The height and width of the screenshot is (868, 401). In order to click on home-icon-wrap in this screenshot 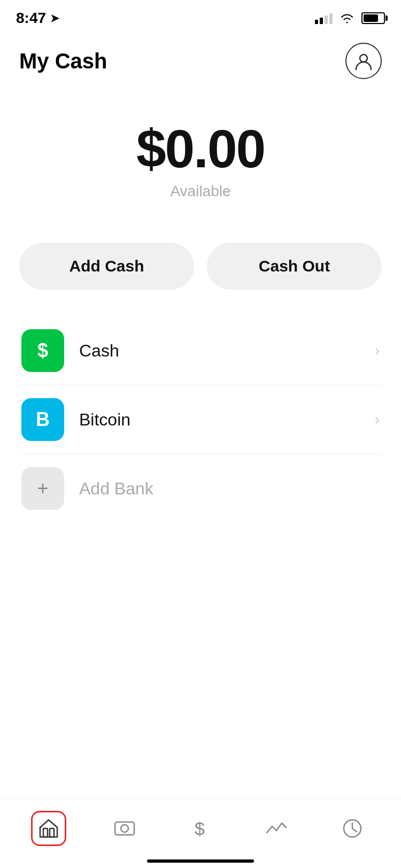, I will do `click(49, 828)`.